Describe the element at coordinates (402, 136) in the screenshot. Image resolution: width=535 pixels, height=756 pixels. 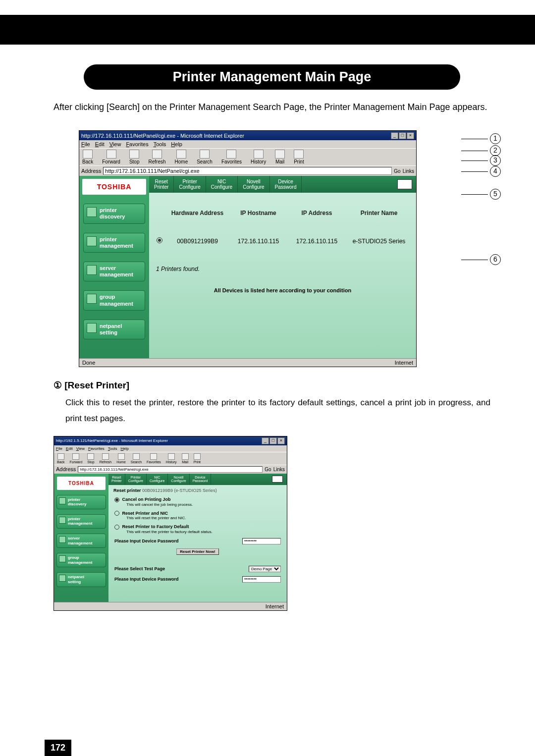
I see `window-control-buttons: _□×` at that location.